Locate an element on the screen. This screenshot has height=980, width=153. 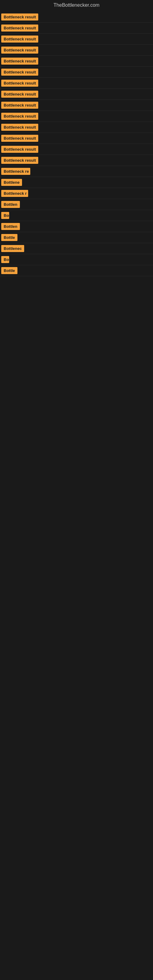
bottleneck-result-label: Bottlene is located at coordinates (11, 183).